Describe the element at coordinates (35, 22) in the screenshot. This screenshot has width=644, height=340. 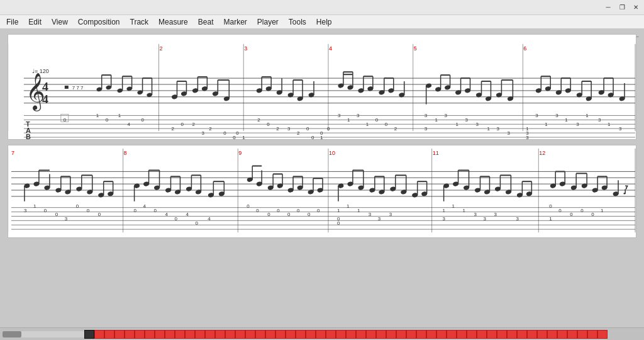
I see `menu-edit: Edit` at that location.